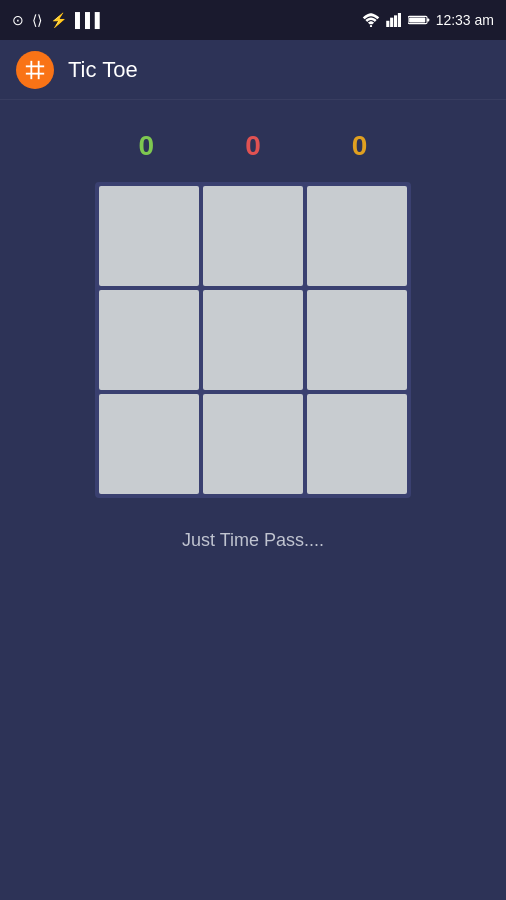  Describe the element at coordinates (428, 20) in the screenshot. I see `status-bar-right: 12:33 am` at that location.